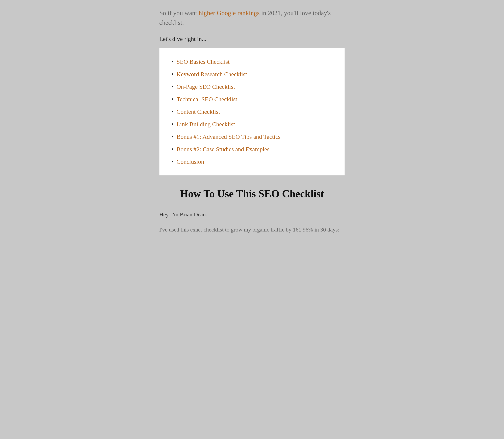  I want to click on intro-text-before: So if you want, so click(179, 13).